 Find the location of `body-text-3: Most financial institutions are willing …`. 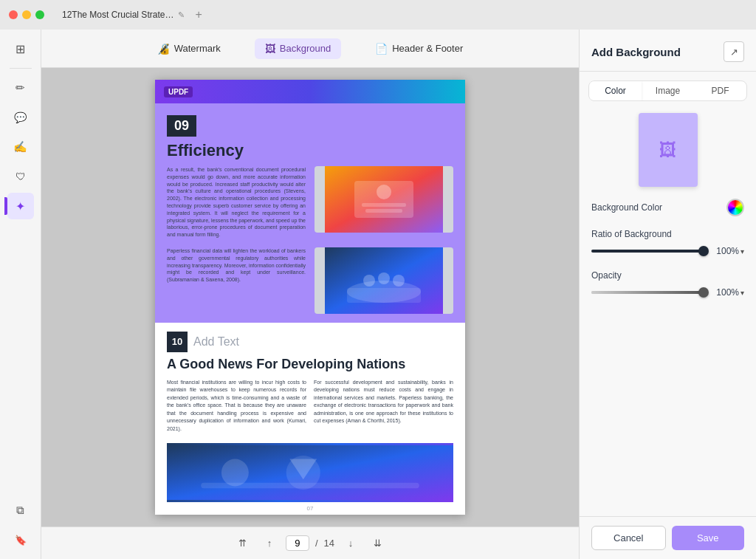

body-text-3: Most financial institutions are willing … is located at coordinates (236, 406).